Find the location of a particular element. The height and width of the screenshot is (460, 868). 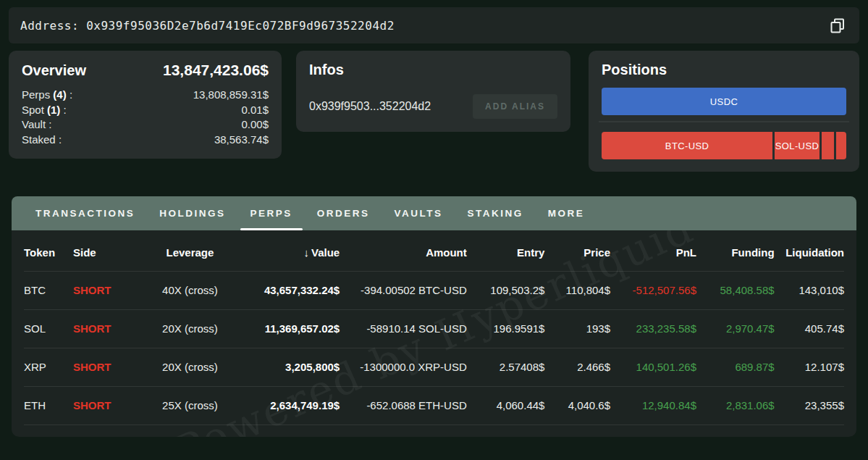

infos-title: Infos is located at coordinates (433, 70).